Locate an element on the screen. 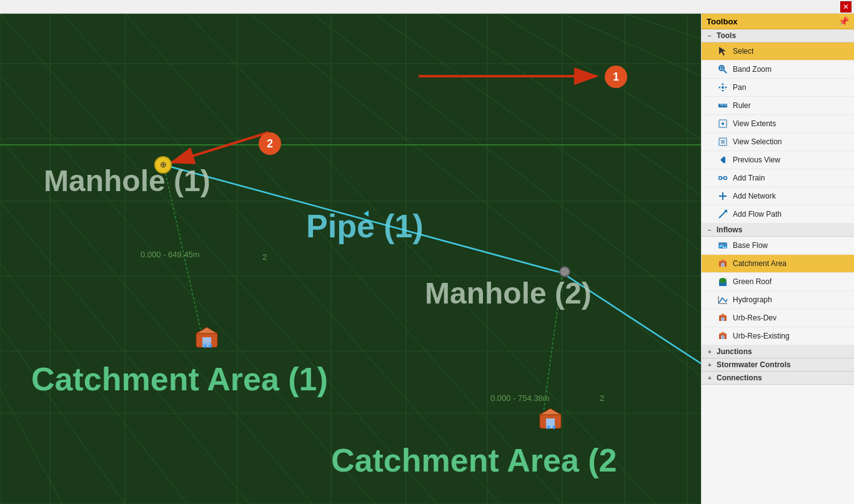  section-junctions: + Junctions is located at coordinates (778, 352).